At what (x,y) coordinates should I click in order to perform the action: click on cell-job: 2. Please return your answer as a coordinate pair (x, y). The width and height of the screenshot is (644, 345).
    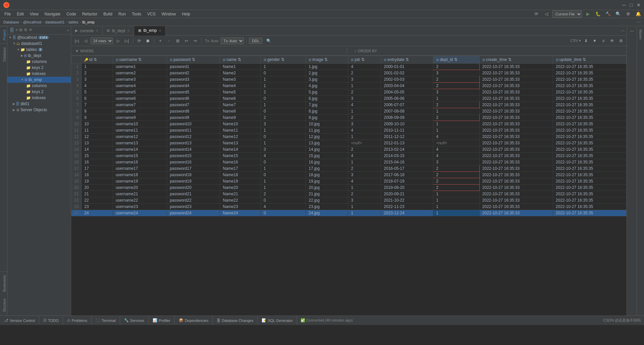
    Looking at the image, I should click on (365, 169).